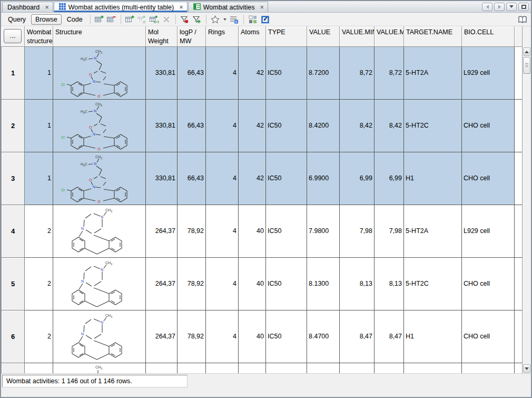 The image size is (532, 398). What do you see at coordinates (389, 231) in the screenshot?
I see `cell-value-max: 7,98` at bounding box center [389, 231].